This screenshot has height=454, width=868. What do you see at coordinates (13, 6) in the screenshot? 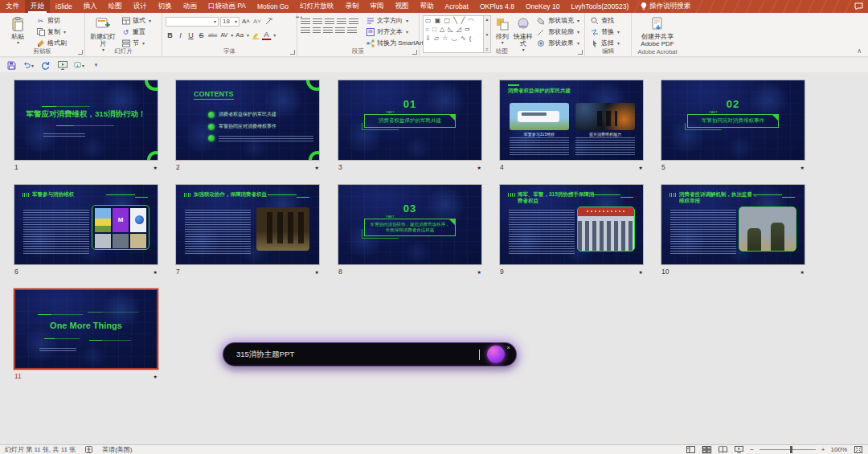
I see `tab-file: 文件` at bounding box center [13, 6].